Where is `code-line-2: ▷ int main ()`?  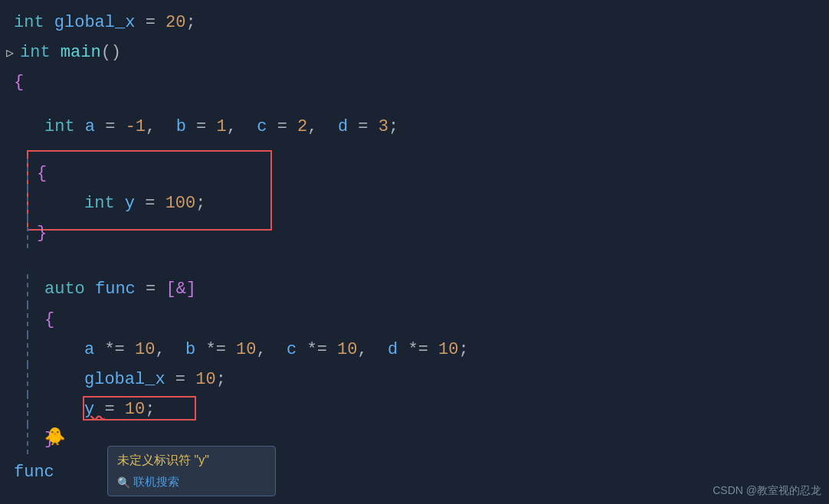
code-line-2: ▷ int main () is located at coordinates (414, 52).